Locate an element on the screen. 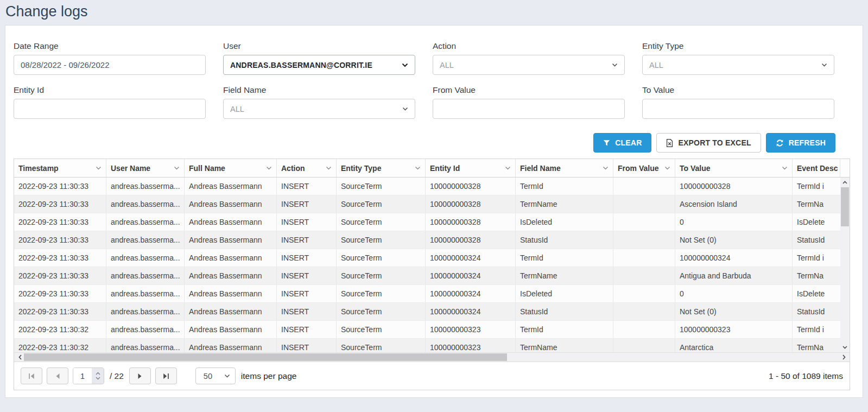 This screenshot has height=412, width=868. column-header-label: User Name is located at coordinates (130, 168).